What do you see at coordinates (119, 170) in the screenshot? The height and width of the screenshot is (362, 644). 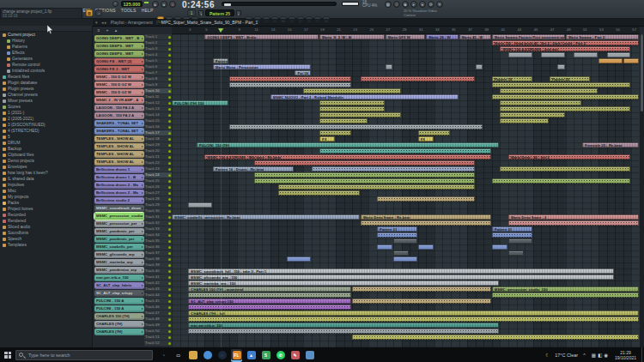 I see `picker-item: Bellissima drums 1` at bounding box center [119, 170].